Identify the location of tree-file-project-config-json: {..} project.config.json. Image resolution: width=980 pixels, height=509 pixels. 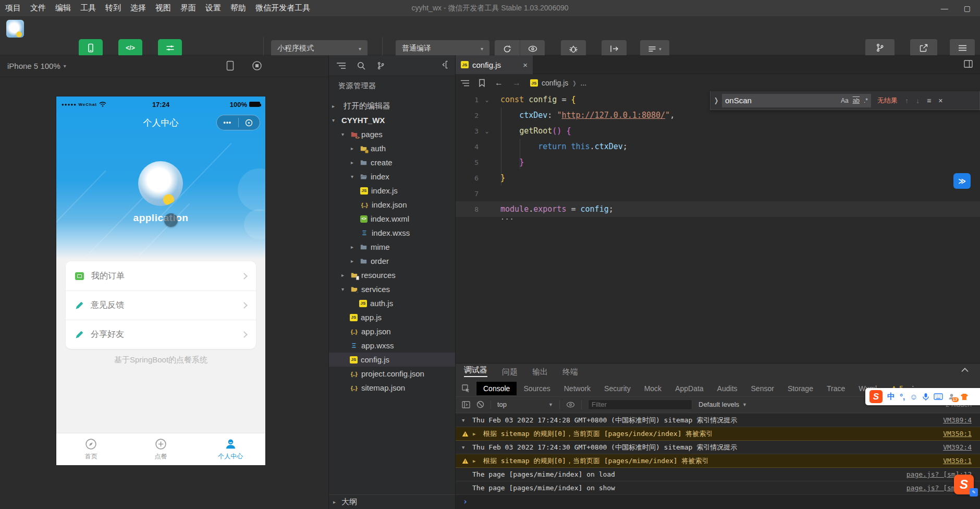
(392, 373).